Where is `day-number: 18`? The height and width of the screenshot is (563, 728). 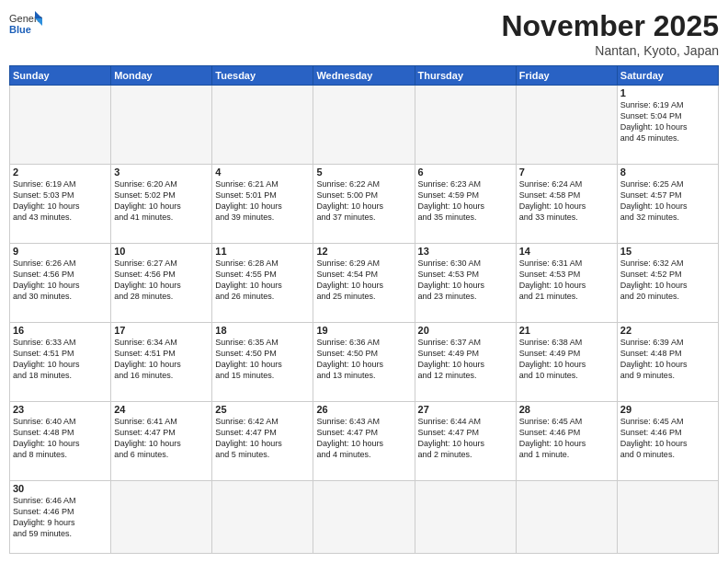 day-number: 18 is located at coordinates (263, 330).